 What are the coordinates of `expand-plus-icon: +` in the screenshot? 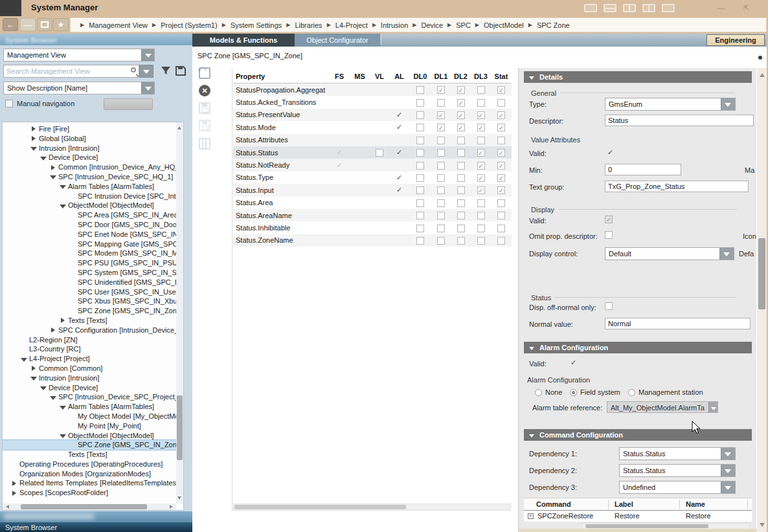 It's located at (531, 516).